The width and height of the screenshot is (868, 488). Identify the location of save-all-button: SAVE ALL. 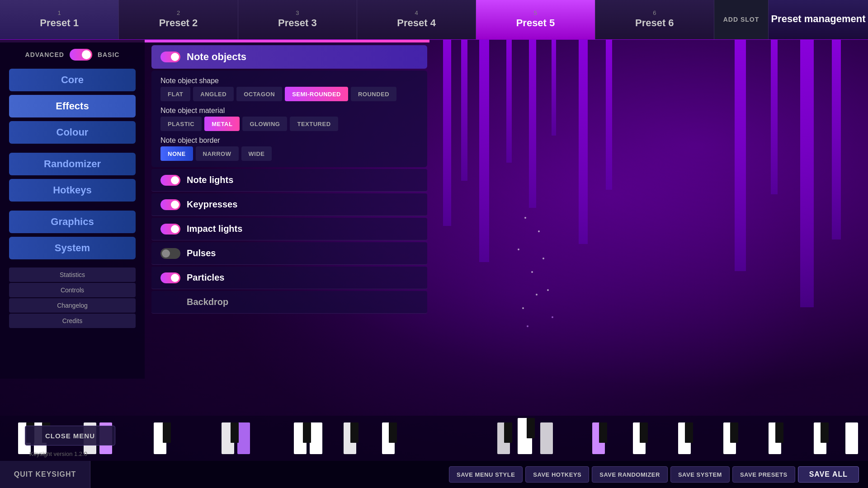
(828, 474).